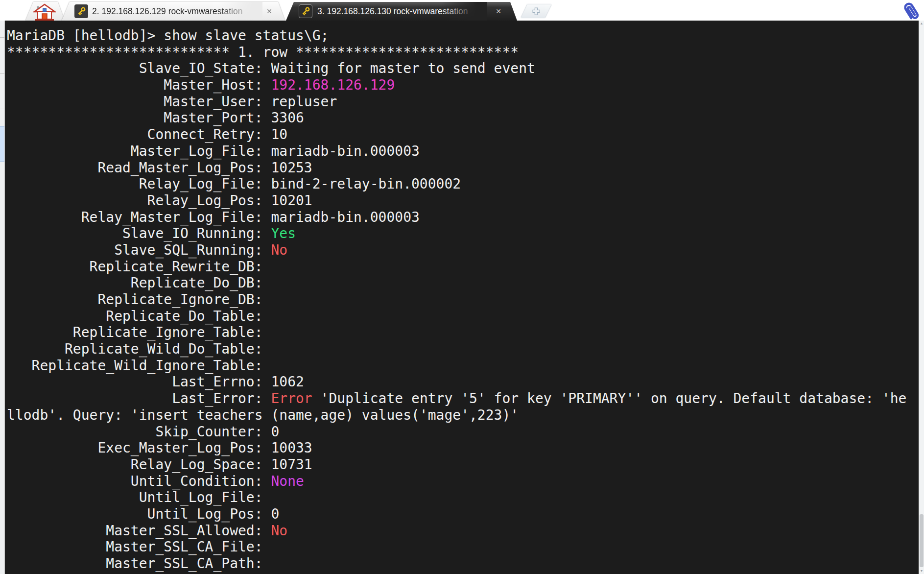  I want to click on terminal-text-segment: Connect_Retry: 10, so click(147, 134).